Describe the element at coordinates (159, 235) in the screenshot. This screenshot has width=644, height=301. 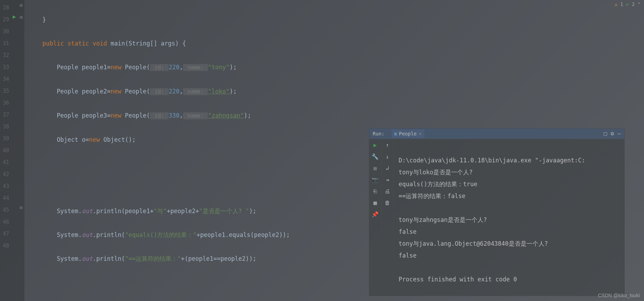
I see `code-line: System.out.println("equals()方法的结果："+peop…` at that location.